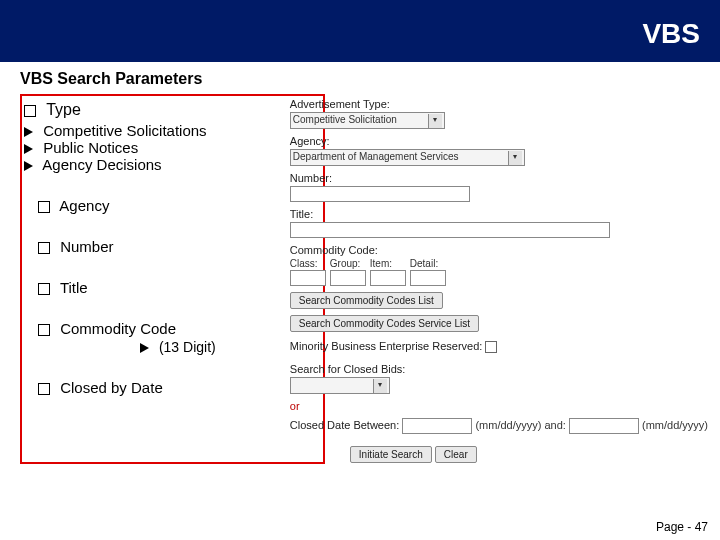 The width and height of the screenshot is (720, 540). I want to click on closed-select: ▾, so click(340, 386).